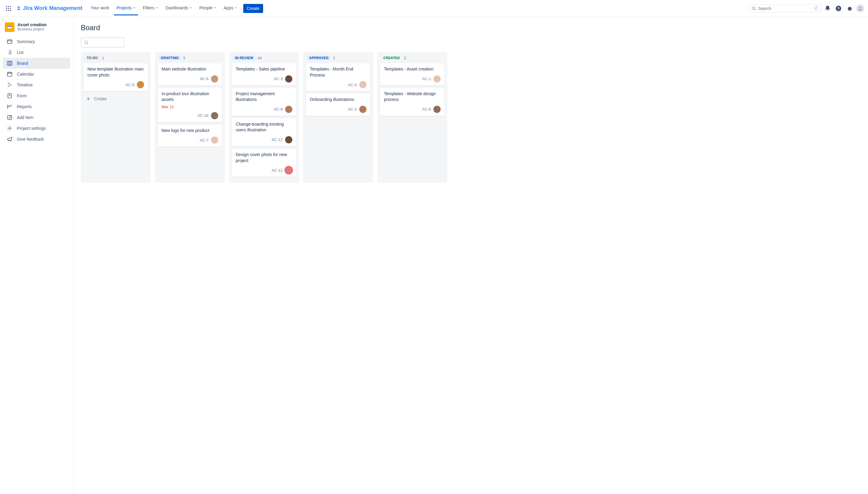 The image size is (868, 494). Describe the element at coordinates (190, 74) in the screenshot. I see `board-card: Main website illustrationAC-6` at that location.